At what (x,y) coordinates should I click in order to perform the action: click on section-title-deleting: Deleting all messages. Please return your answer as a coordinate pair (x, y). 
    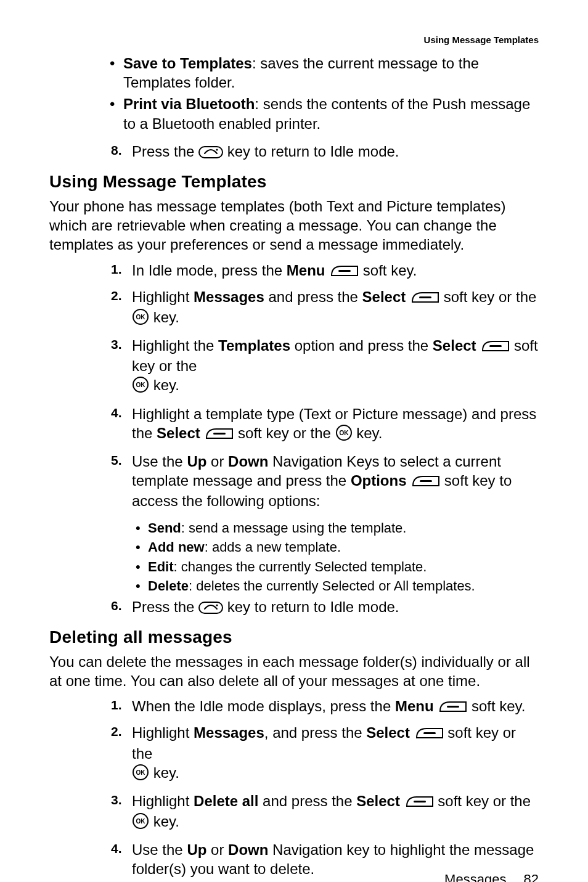
    Looking at the image, I should click on (294, 637).